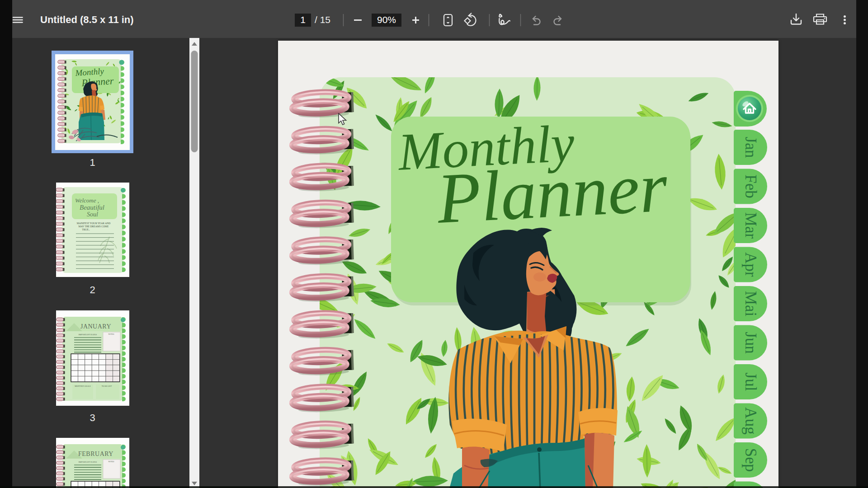  Describe the element at coordinates (107, 386) in the screenshot. I see `svg-text: TO DO LIST` at that location.